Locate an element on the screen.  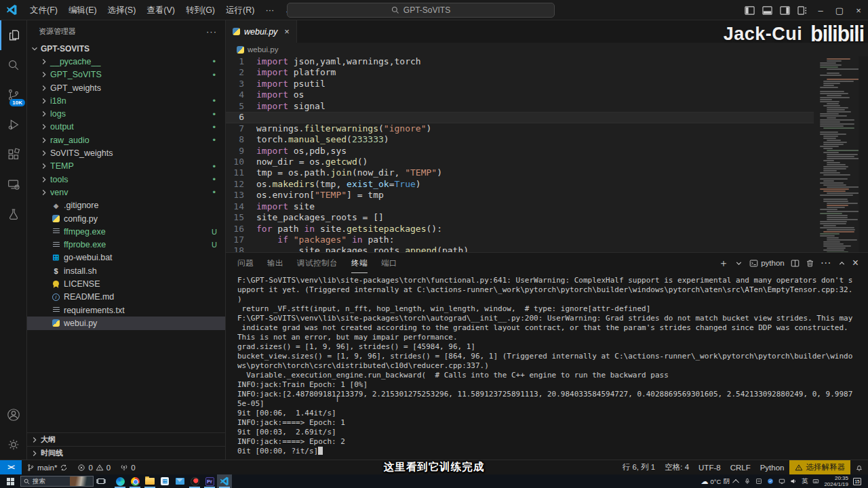
tree-folder-tools: tools• is located at coordinates (126, 179).